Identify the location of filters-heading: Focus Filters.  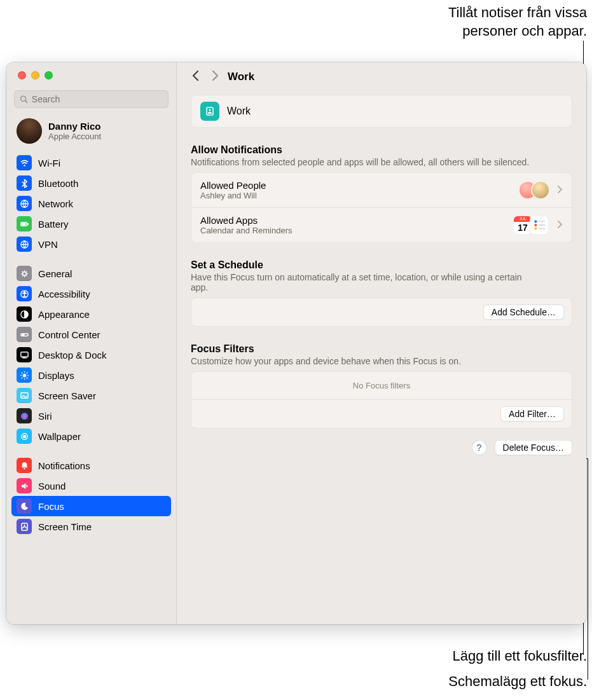
(382, 349).